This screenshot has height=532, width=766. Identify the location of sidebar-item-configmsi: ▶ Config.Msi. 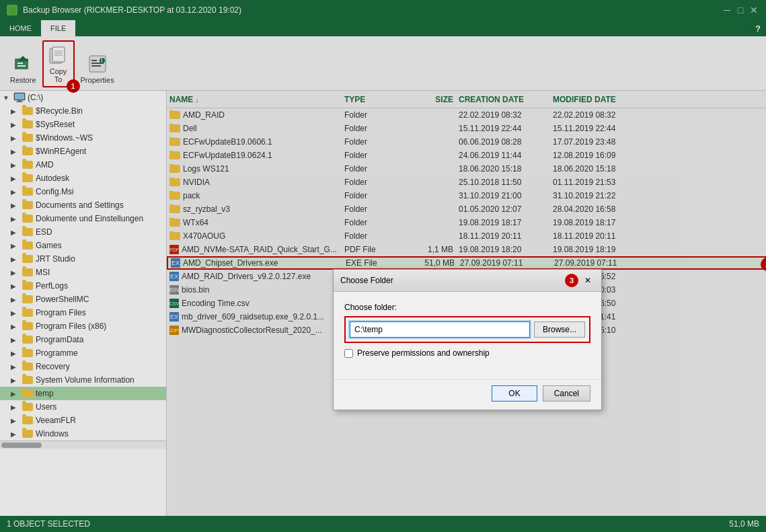
(83, 192).